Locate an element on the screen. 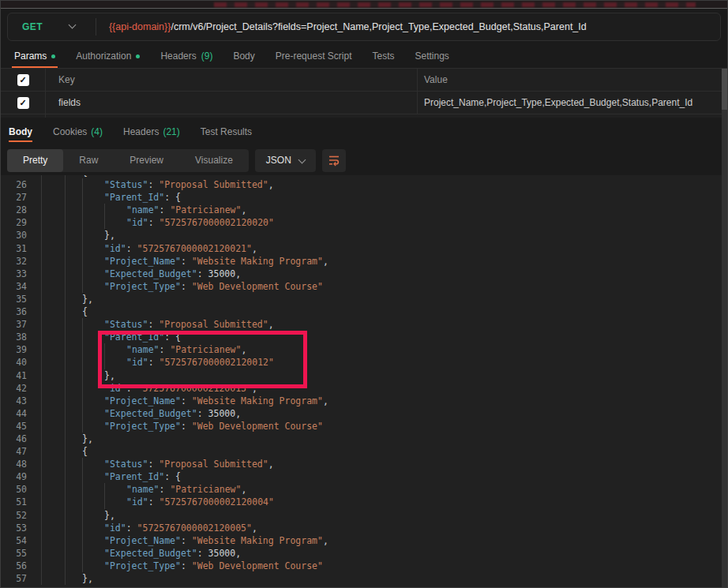 The height and width of the screenshot is (588, 728). request-tabs: ParamsAuthorizationHeaders(9)BodyPre-req… is located at coordinates (364, 57).